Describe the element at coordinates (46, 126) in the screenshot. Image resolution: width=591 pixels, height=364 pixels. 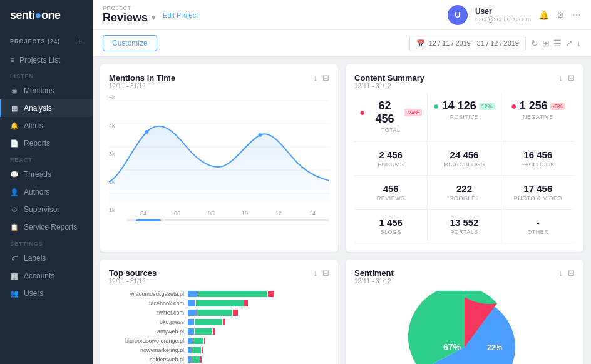
I see `sidebar-item-alerts: 🔔 Alerts` at that location.